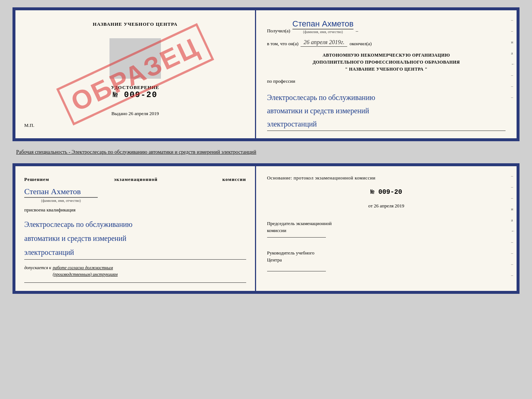 The width and height of the screenshot is (532, 399). Describe the element at coordinates (274, 260) in the screenshot. I see `rukovoditel-title2: Центра` at that location.